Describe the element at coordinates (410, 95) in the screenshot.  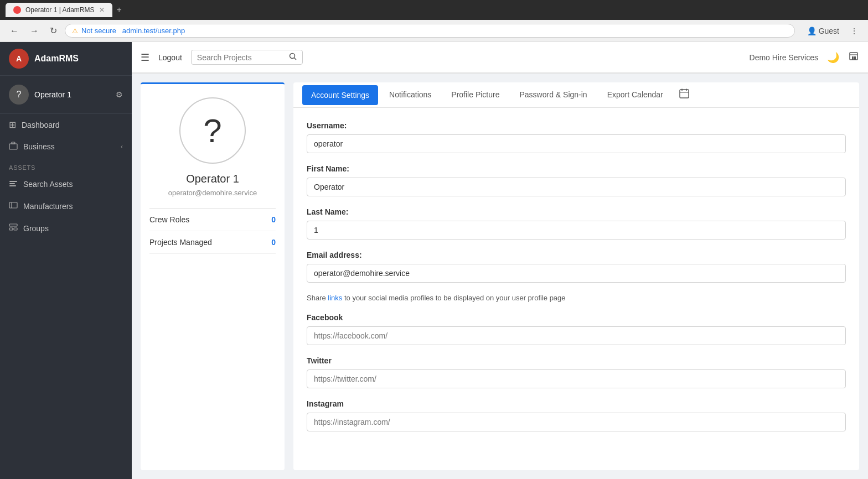
I see `tab-notifications: Notifications` at that location.